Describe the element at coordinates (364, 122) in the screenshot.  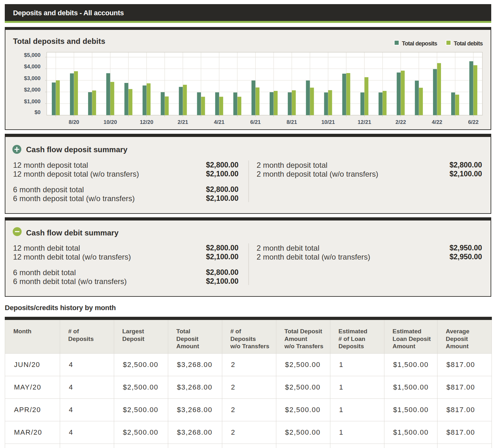
I see `svg-text: 12/21` at that location.